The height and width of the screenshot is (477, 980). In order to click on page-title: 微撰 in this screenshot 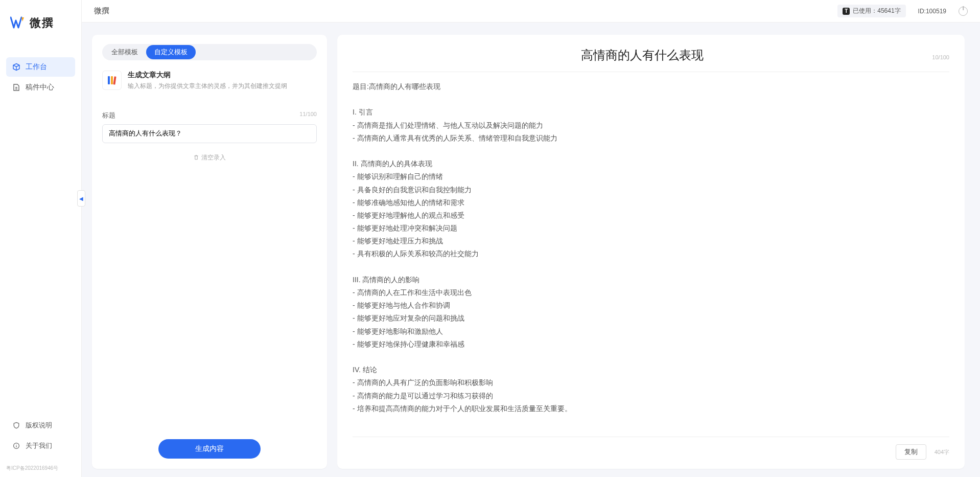, I will do `click(102, 11)`.